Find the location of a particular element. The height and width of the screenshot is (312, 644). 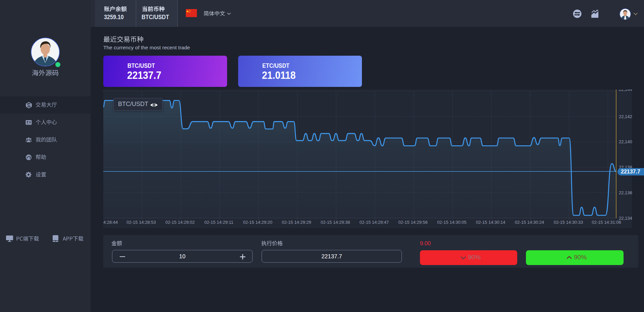

svg-text: 02-15 14:30:14 is located at coordinates (490, 222).